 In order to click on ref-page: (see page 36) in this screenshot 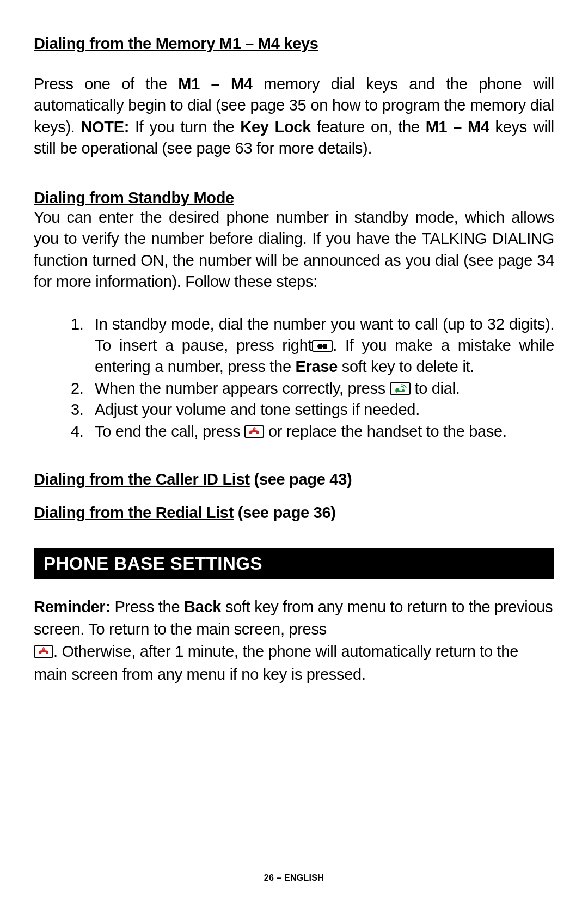, I will do `click(285, 513)`.